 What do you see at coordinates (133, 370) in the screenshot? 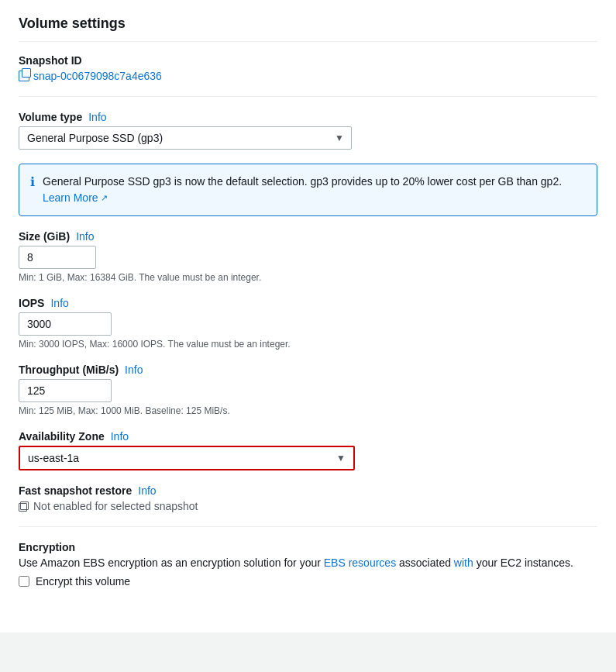
I see `throughput-info-link: Info` at bounding box center [133, 370].